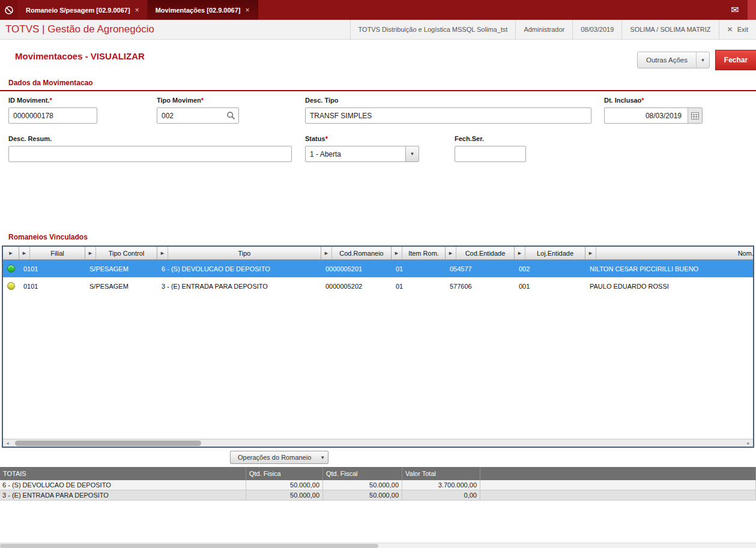  What do you see at coordinates (441, 496) in the screenshot?
I see `totals-valor-total: 0,00` at bounding box center [441, 496].